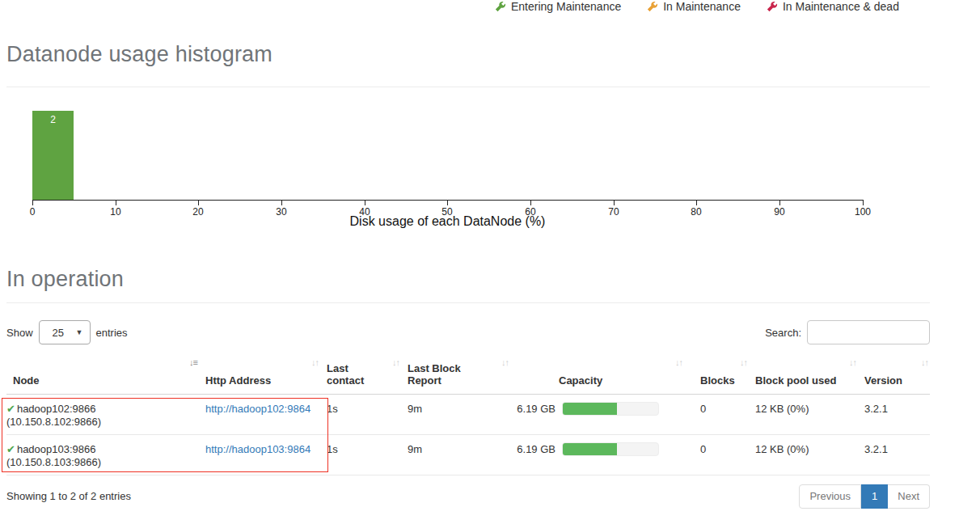 The width and height of the screenshot is (980, 524). What do you see at coordinates (53, 422) in the screenshot?
I see `node-ip: (10.150.8.102:9866)` at bounding box center [53, 422].